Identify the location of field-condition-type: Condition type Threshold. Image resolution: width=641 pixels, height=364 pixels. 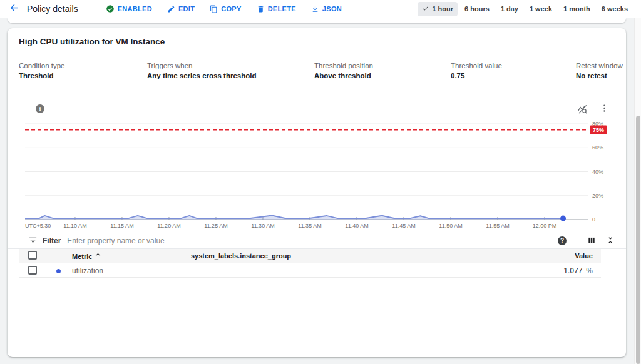
(42, 71).